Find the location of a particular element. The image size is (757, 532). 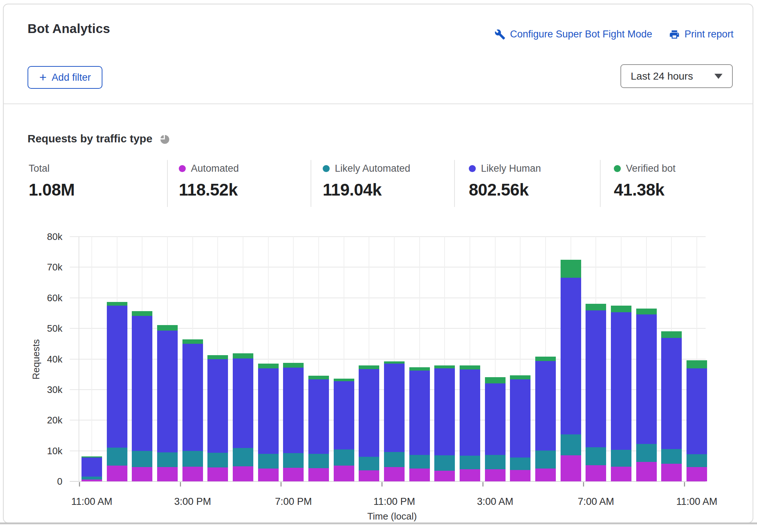

configure-super-bot-fight-mode-link: Configure Super Bot Fight Mode is located at coordinates (573, 34).